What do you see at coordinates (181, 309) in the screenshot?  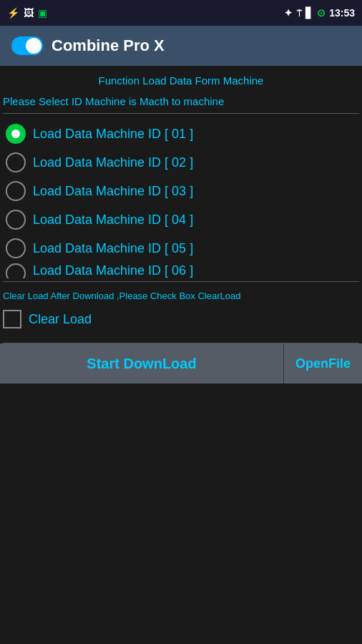 I see `clear-load-section: Clear Load After Download ,Please Check …` at bounding box center [181, 309].